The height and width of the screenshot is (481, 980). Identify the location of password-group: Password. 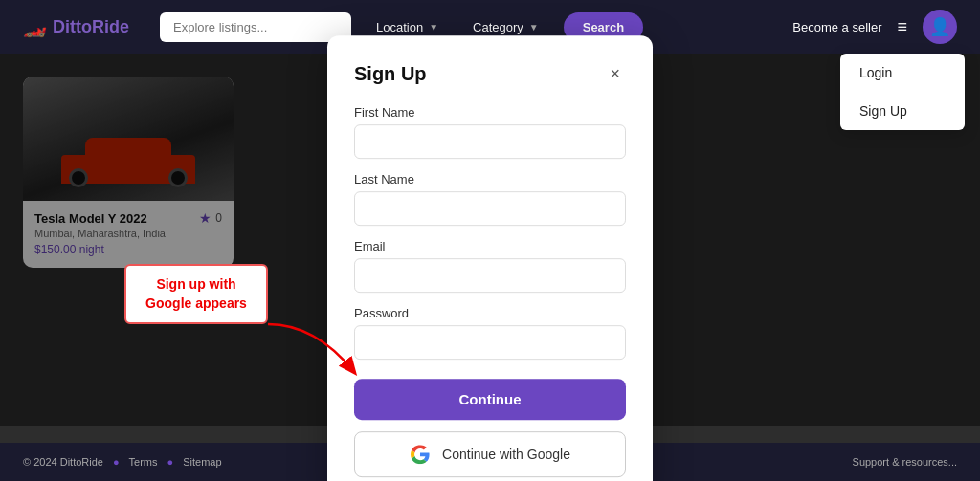
(490, 333).